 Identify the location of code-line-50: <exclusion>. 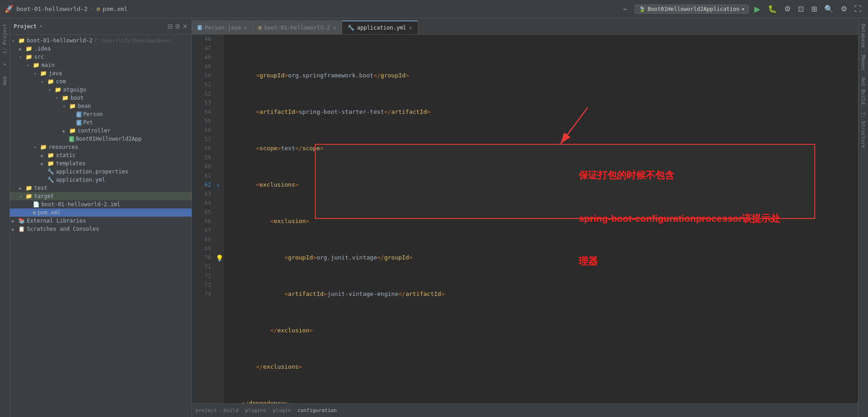
(541, 221).